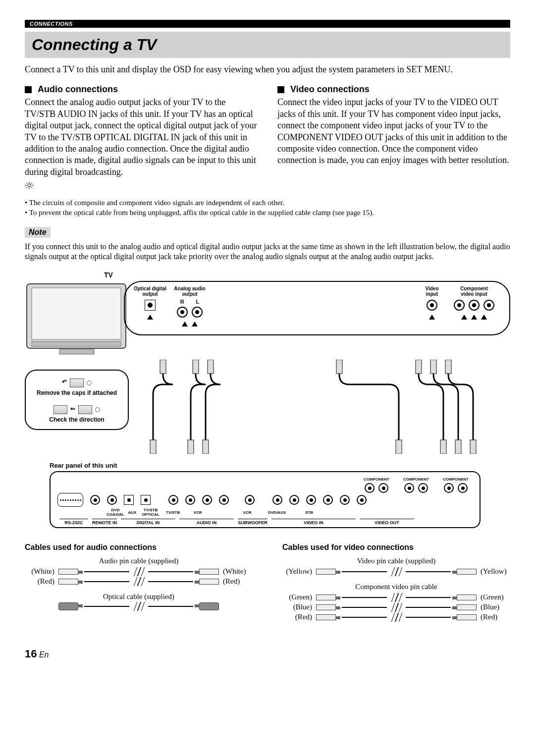 This screenshot has height=756, width=535. Describe the element at coordinates (387, 522) in the screenshot. I see `group-label: VIDEO OUT` at that location.